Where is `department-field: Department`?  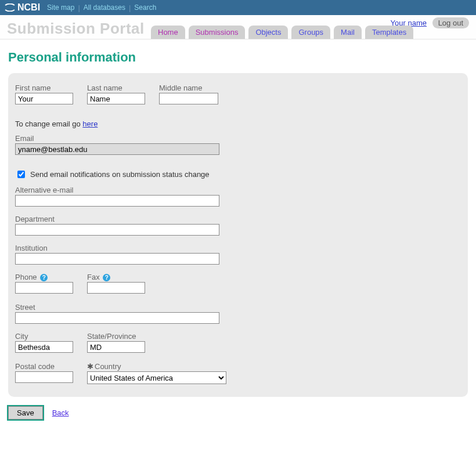
department-field: Department is located at coordinates (238, 225).